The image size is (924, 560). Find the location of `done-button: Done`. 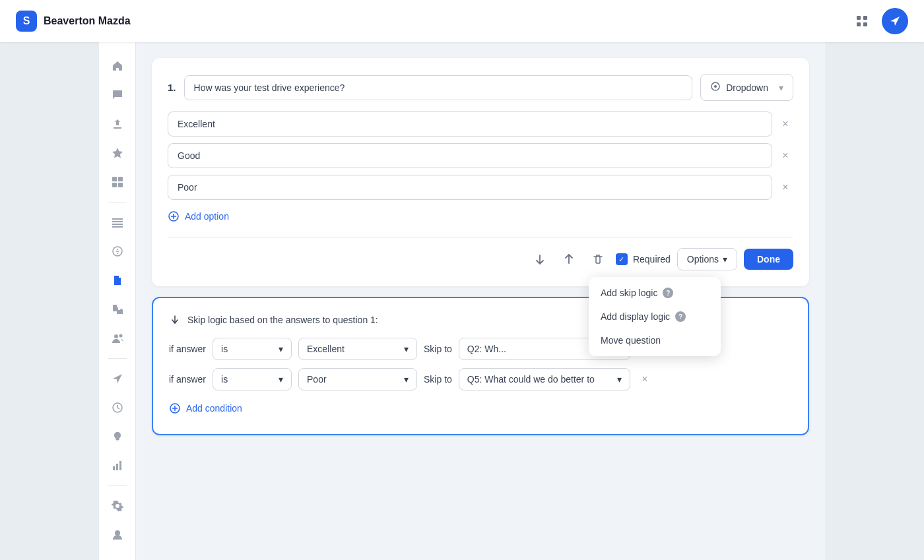

done-button: Done is located at coordinates (768, 259).